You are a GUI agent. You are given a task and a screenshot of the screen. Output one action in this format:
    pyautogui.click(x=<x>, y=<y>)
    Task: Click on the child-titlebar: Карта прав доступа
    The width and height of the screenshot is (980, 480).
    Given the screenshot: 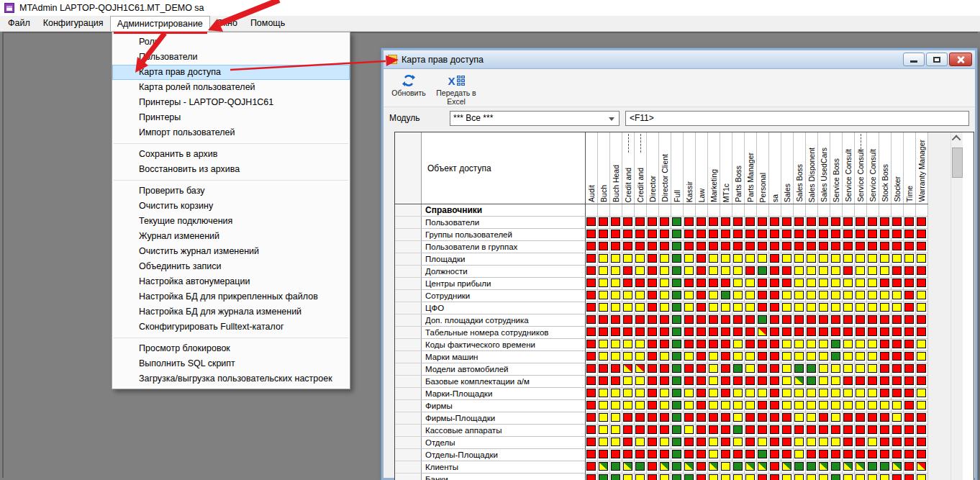 What is the action you would take?
    pyautogui.click(x=679, y=60)
    